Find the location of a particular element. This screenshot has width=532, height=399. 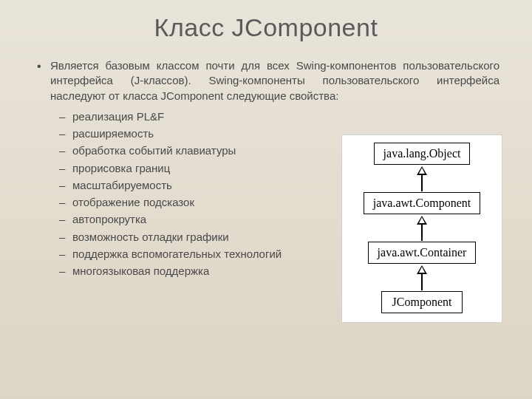

list-item: реализация PL&F is located at coordinates (287, 117).